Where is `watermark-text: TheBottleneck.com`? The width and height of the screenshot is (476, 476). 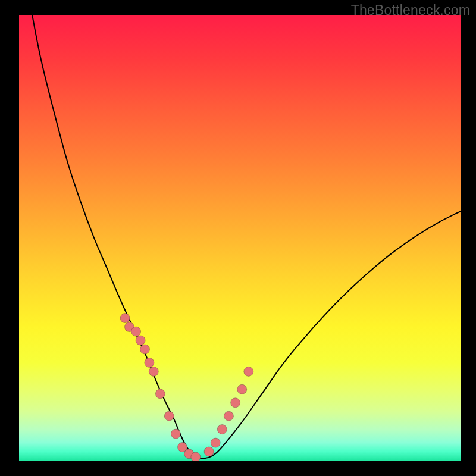 watermark-text: TheBottleneck.com is located at coordinates (411, 11).